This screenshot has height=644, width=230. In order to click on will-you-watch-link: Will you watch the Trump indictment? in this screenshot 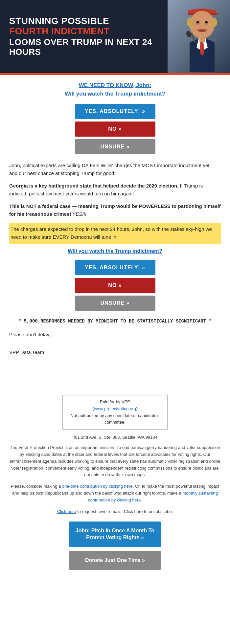, I will do `click(115, 251)`.